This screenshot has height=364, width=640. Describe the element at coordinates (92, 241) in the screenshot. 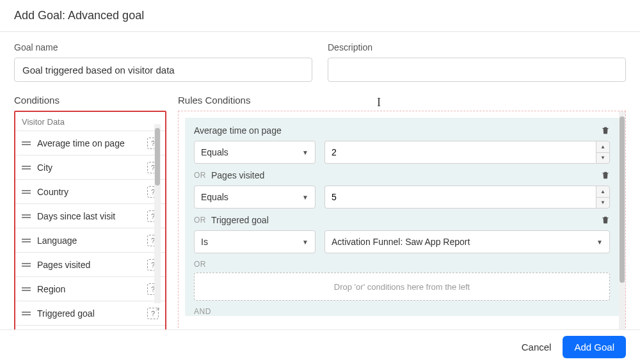

I see `visitor-data-item-label: Language` at that location.